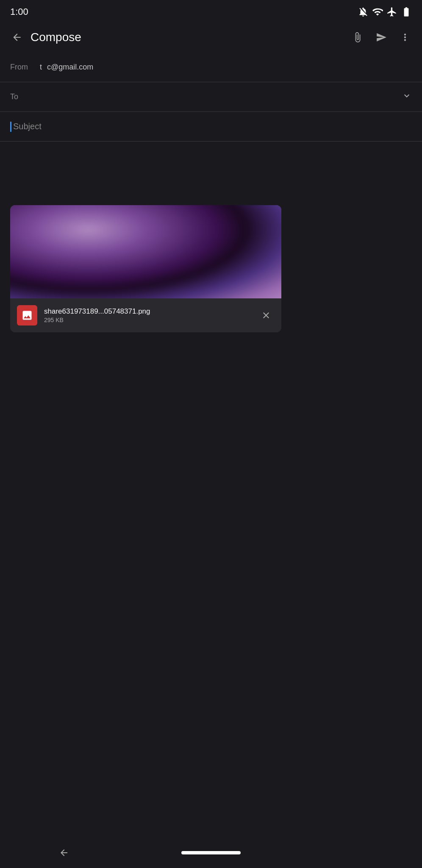 This screenshot has width=422, height=868. What do you see at coordinates (19, 12) in the screenshot?
I see `status-time: 1:00` at bounding box center [19, 12].